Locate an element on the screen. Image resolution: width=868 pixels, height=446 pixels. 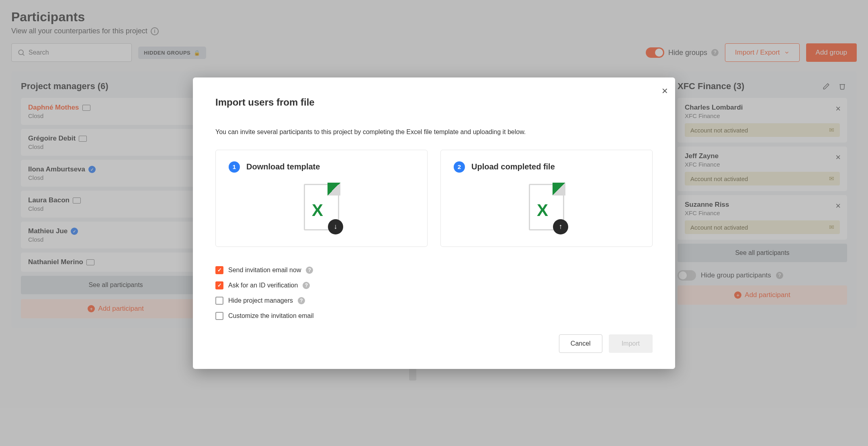
close-icon: × is located at coordinates (665, 91).